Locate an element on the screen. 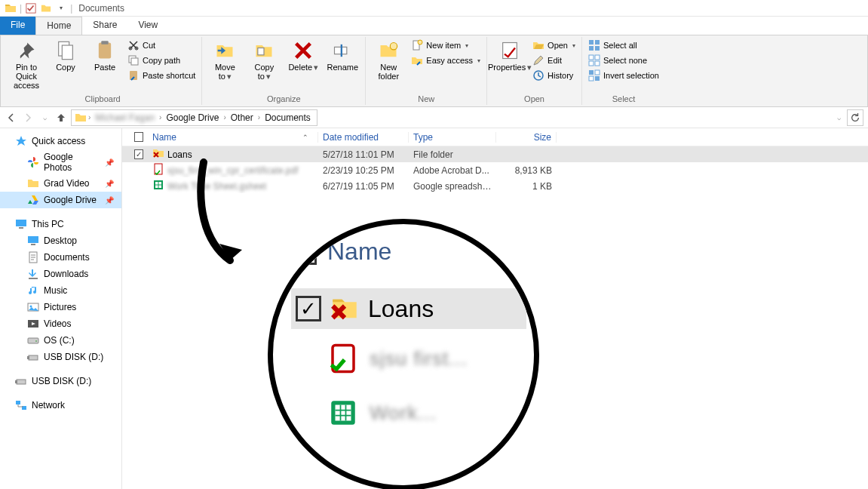 The height and width of the screenshot is (489, 868). select-all-button: Select all is located at coordinates (624, 45).